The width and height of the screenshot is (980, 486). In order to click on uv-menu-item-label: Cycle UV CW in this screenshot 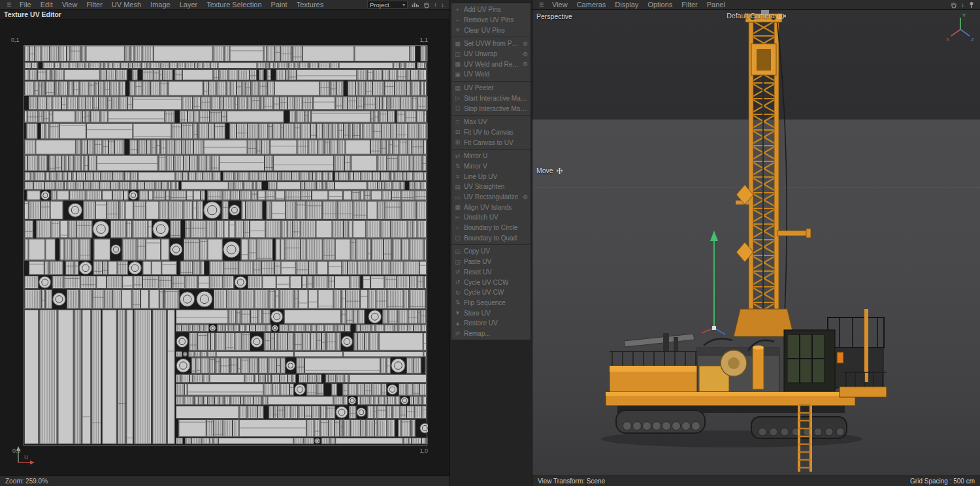, I will do `click(483, 293)`.